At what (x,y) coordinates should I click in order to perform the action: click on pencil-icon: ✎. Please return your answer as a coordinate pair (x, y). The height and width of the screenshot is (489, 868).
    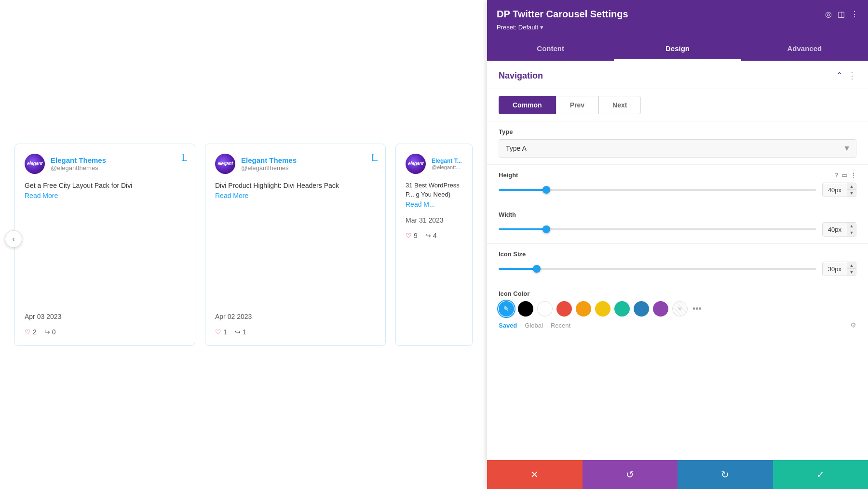
    Looking at the image, I should click on (506, 309).